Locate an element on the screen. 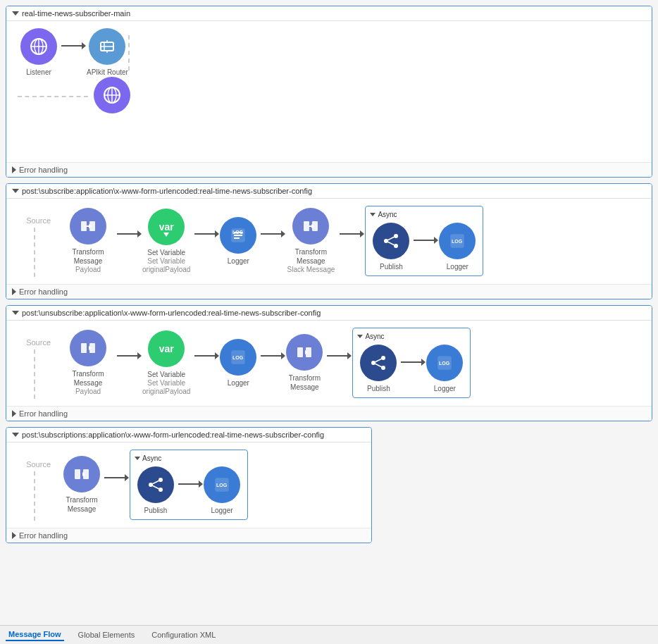  node-apikit-router: APIkit Router is located at coordinates (107, 52).